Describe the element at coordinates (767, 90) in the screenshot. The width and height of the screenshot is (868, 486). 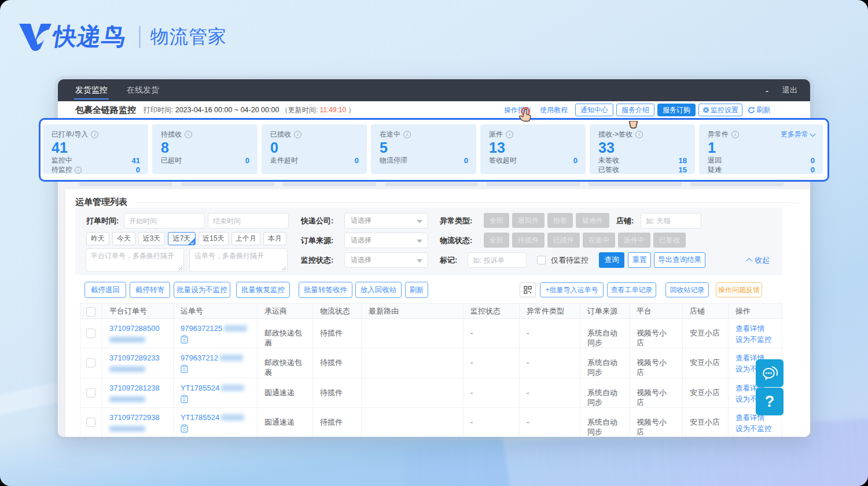
I see `minimize-button: -` at that location.